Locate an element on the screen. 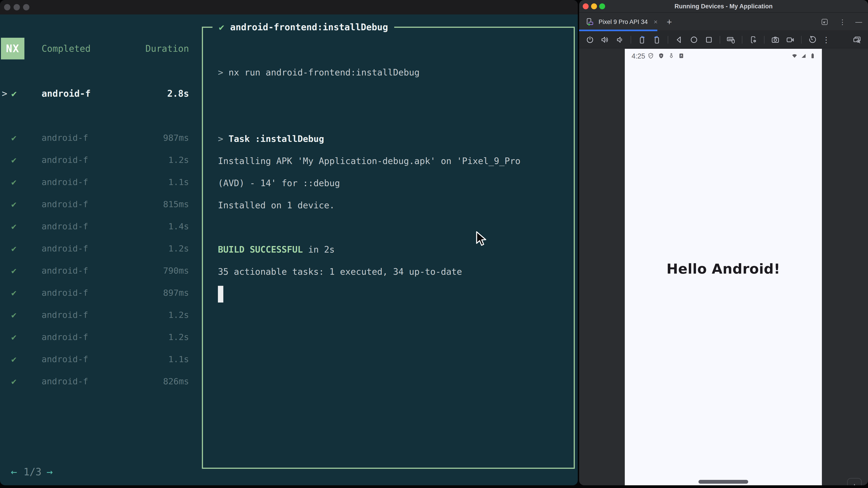 The height and width of the screenshot is (488, 868). output-installed-line: Installed on 1 device. is located at coordinates (276, 205).